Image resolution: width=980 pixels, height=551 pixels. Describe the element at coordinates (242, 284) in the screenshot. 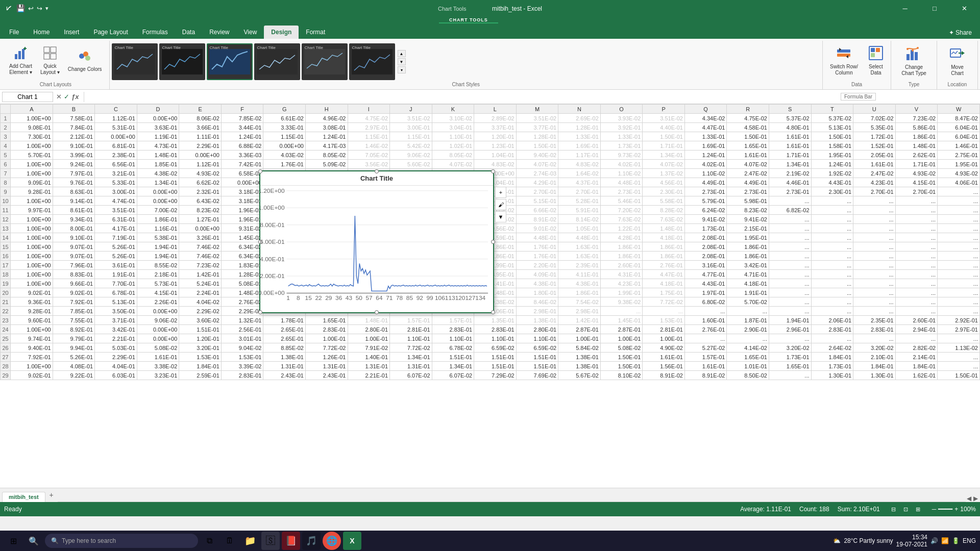

I see `cell: 5.08E-01` at that location.